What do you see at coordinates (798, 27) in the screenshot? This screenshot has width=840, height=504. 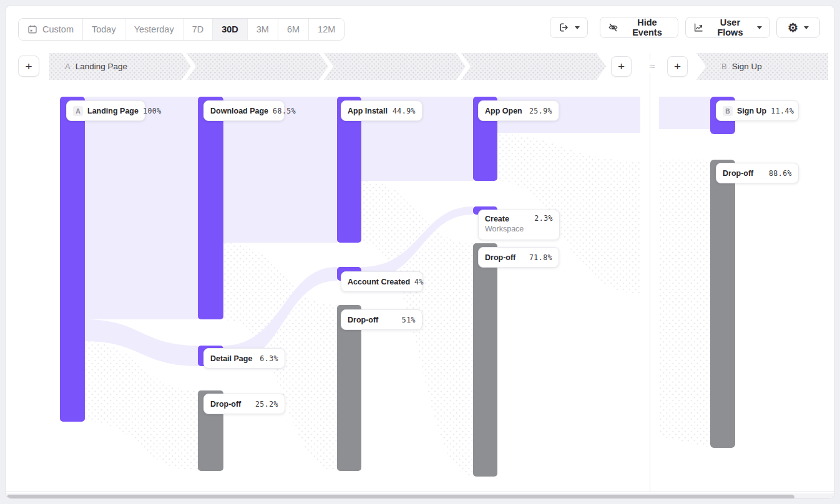 I see `settings-button: ⚙` at bounding box center [798, 27].